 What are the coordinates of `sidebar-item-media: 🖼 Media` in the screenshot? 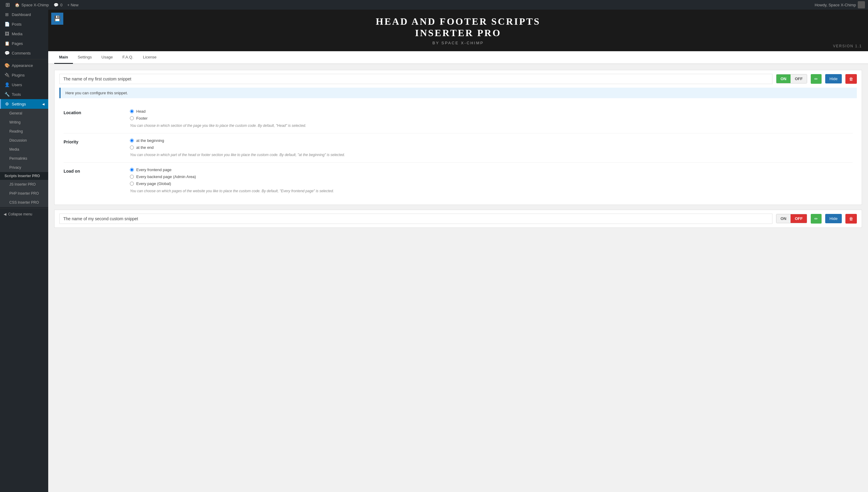 It's located at (24, 34).